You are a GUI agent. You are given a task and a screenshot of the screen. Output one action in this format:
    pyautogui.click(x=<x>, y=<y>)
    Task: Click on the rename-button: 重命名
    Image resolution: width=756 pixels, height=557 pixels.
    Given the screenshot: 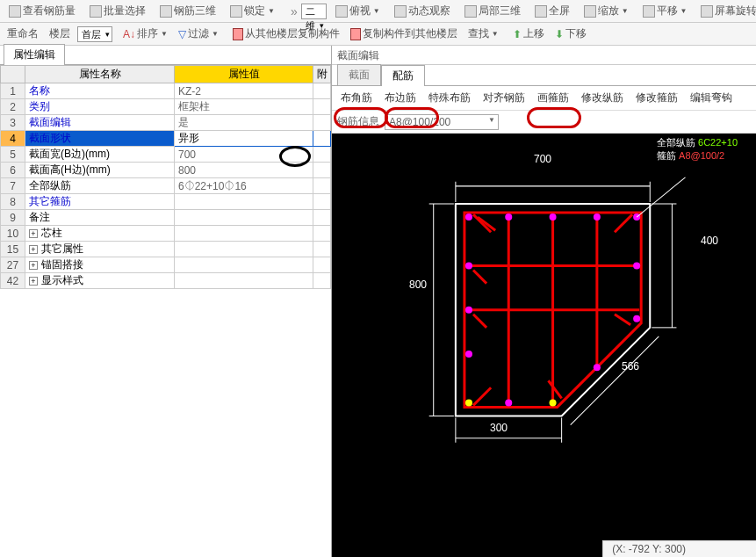 What is the action you would take?
    pyautogui.click(x=23, y=33)
    